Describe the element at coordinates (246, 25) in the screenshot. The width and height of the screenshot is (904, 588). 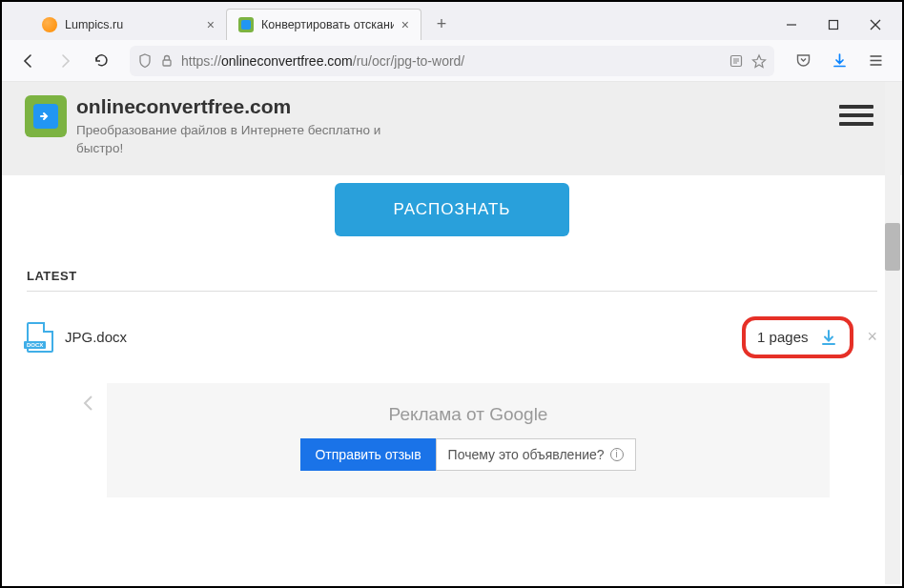
I see `favicon-convert` at that location.